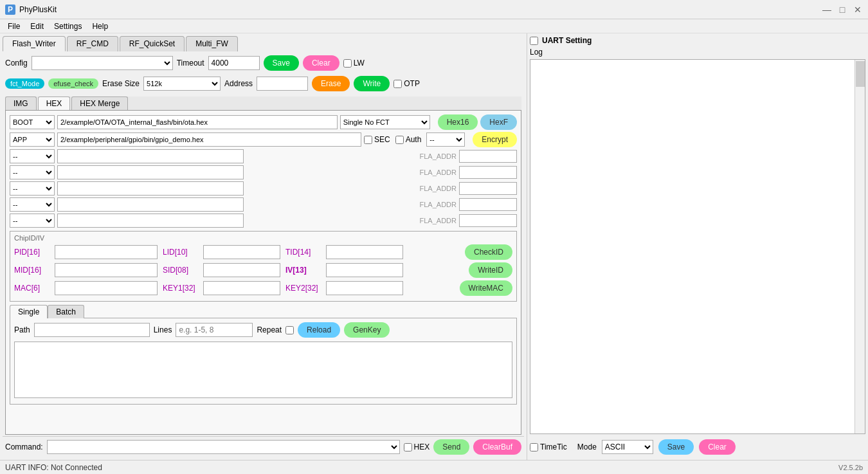 This screenshot has height=474, width=868. Describe the element at coordinates (458, 122) in the screenshot. I see `hex16-button: Hex16` at that location.